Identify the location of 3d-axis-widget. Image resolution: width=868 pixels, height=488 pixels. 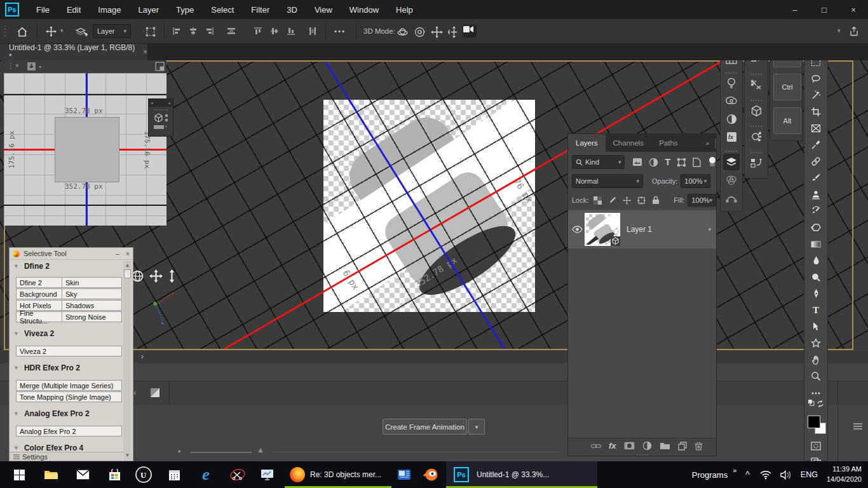
(164, 308).